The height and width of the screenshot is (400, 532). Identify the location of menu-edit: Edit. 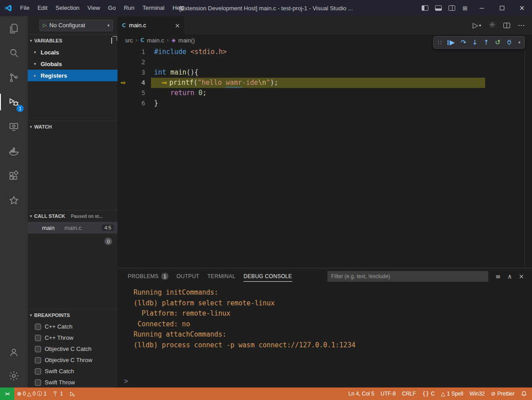
(42, 8).